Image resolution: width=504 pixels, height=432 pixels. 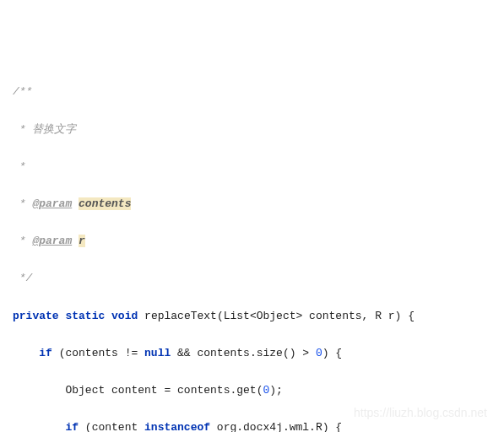 I want to click on comment-param-2: * @param r, so click(x=252, y=241).